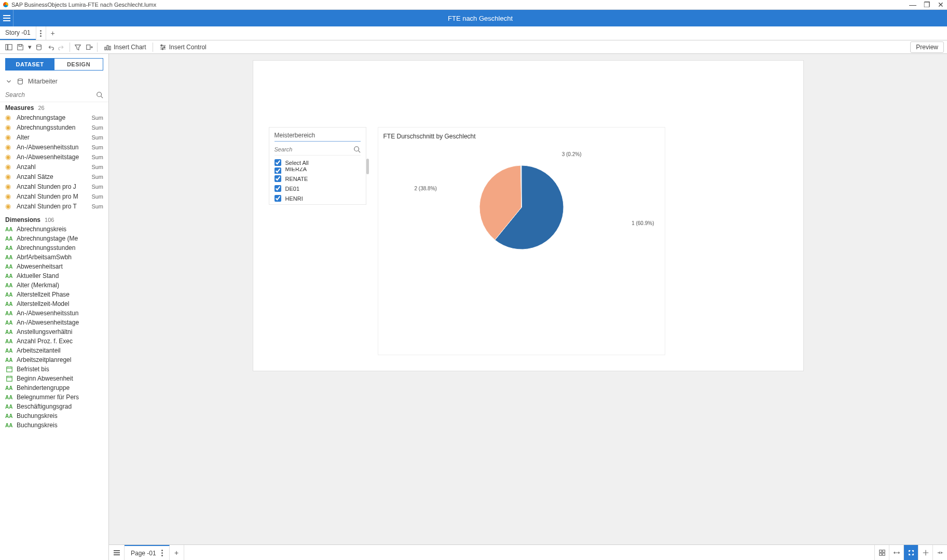 This screenshot has height=560, width=947. Describe the element at coordinates (163, 47) in the screenshot. I see `control-icon` at that location.